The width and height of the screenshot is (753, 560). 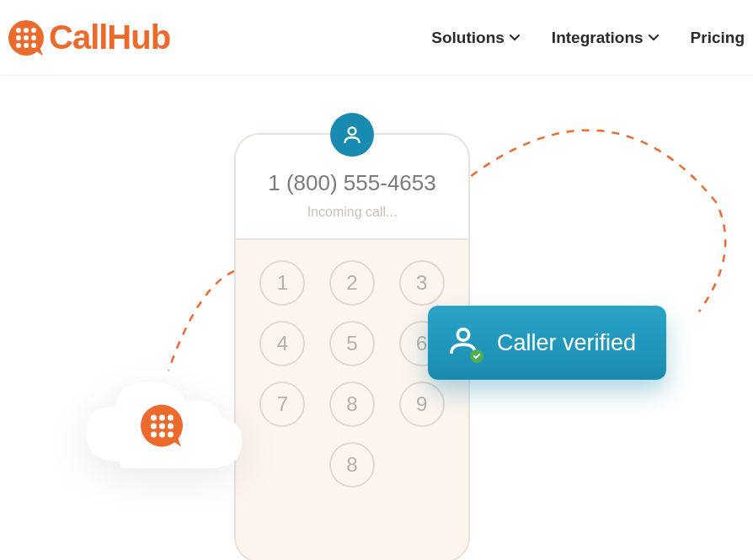 What do you see at coordinates (477, 356) in the screenshot?
I see `checkmark-icon` at bounding box center [477, 356].